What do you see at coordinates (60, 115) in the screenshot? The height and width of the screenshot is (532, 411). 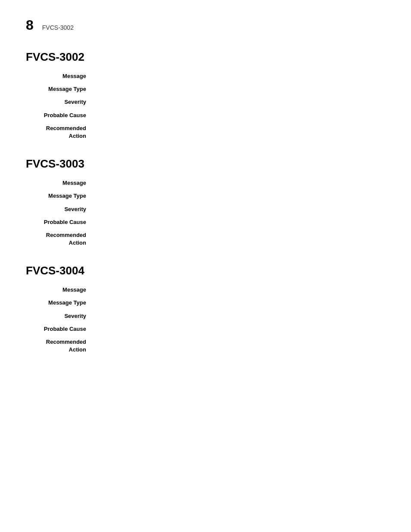 I see `field-label-fvcs-3002-3: Probable Cause` at bounding box center [60, 115].